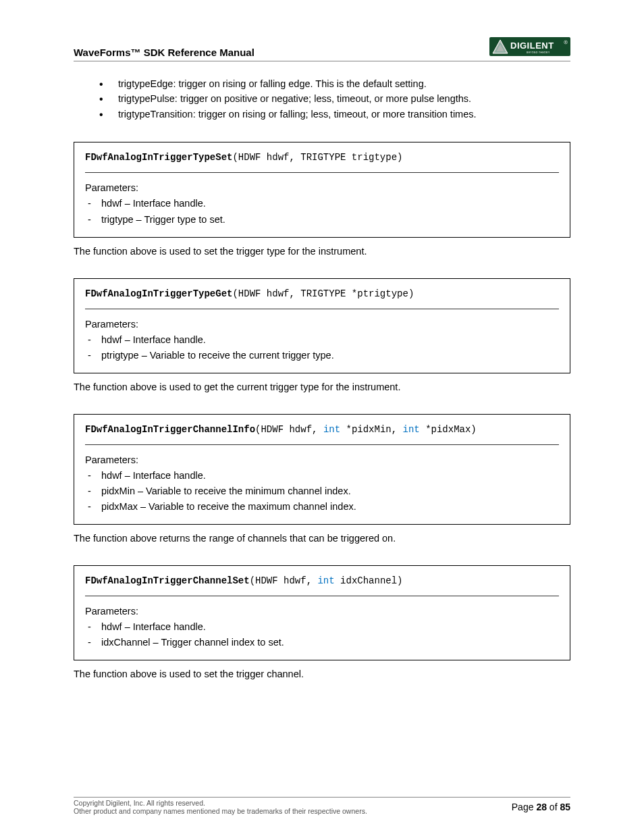  I want to click on svg-text: DIGILENT, so click(532, 46).